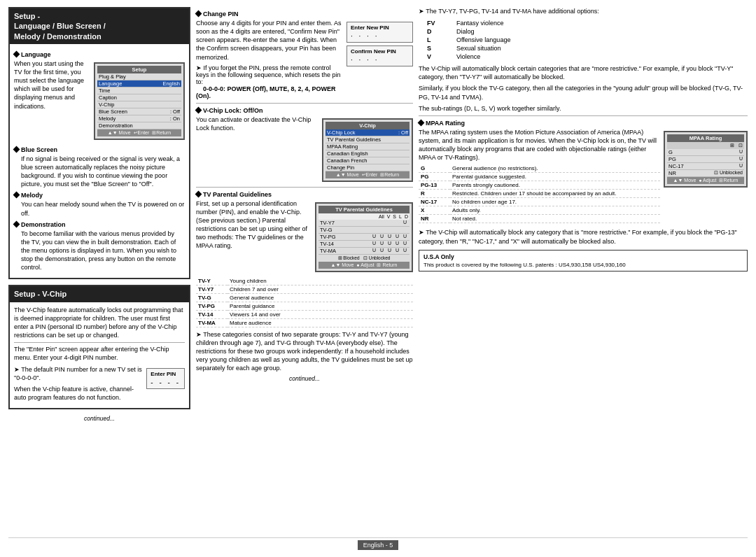  What do you see at coordinates (368, 175) in the screenshot?
I see `vchip-nav-bar: ▲▼ Move ↵Enter ⊞Return` at bounding box center [368, 175].